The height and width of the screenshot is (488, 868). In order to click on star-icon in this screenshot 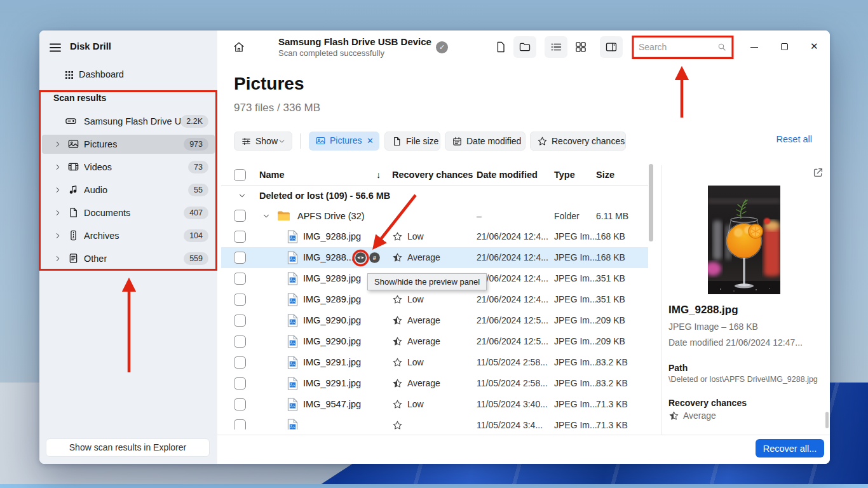, I will do `click(543, 141)`.